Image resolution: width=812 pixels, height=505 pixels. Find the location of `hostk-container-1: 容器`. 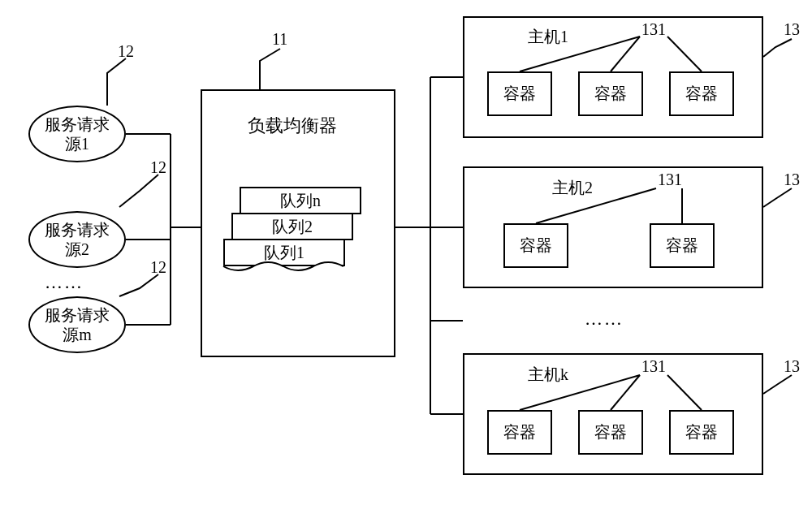

hostk-container-1: 容器 is located at coordinates (520, 432).